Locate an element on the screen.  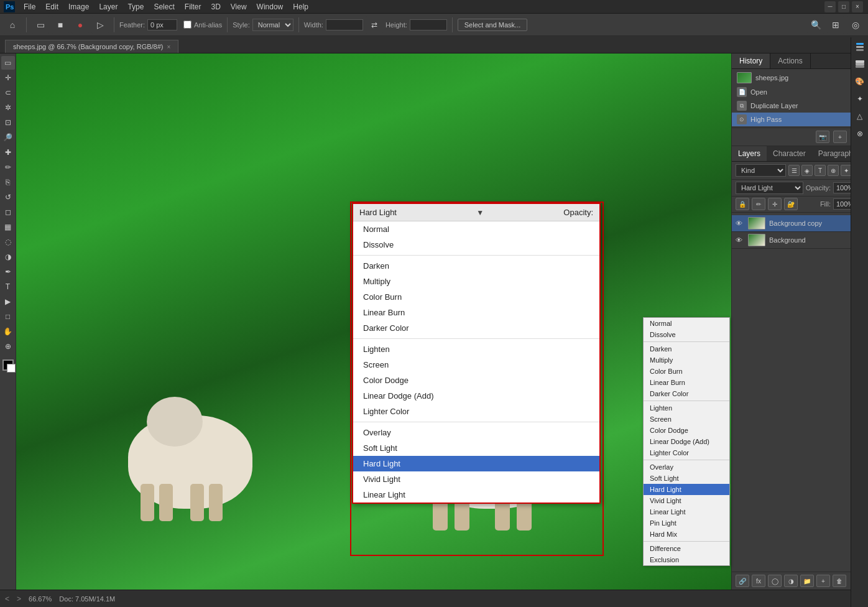
magic-wand-tool: ✲ is located at coordinates (8, 108).